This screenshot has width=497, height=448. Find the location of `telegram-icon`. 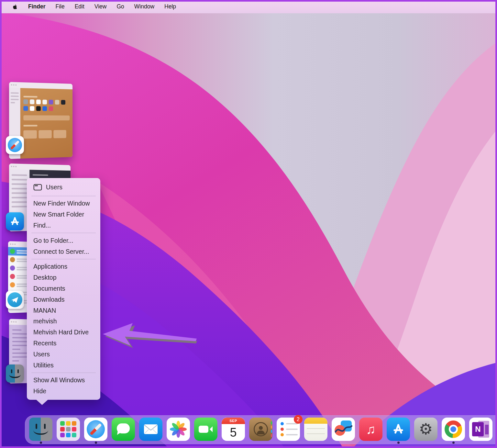

telegram-icon is located at coordinates (15, 300).